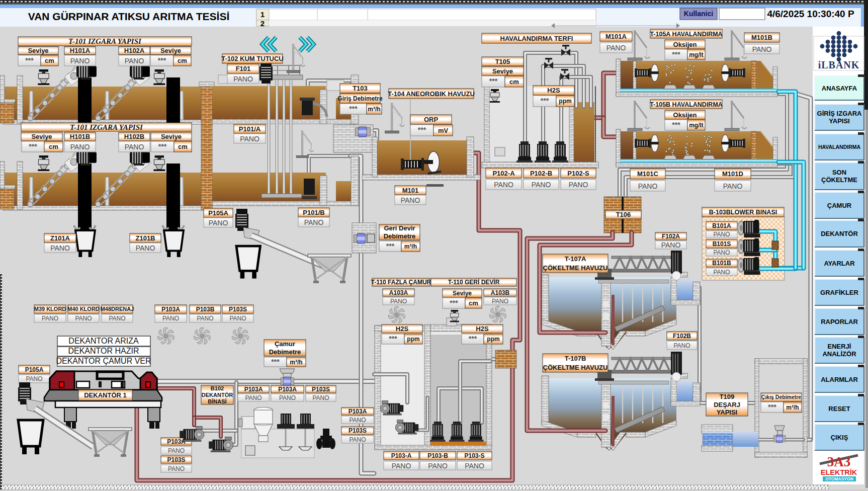 This screenshot has height=491, width=868. What do you see at coordinates (648, 174) in the screenshot?
I see `svg-text: M101C` at bounding box center [648, 174].